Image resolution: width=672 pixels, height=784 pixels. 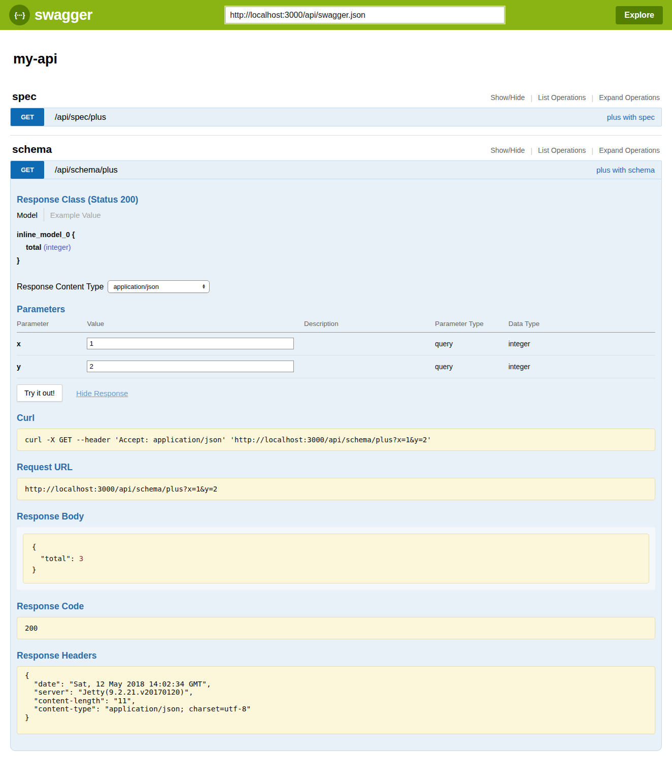 I want to click on param-description-x, so click(x=369, y=344).